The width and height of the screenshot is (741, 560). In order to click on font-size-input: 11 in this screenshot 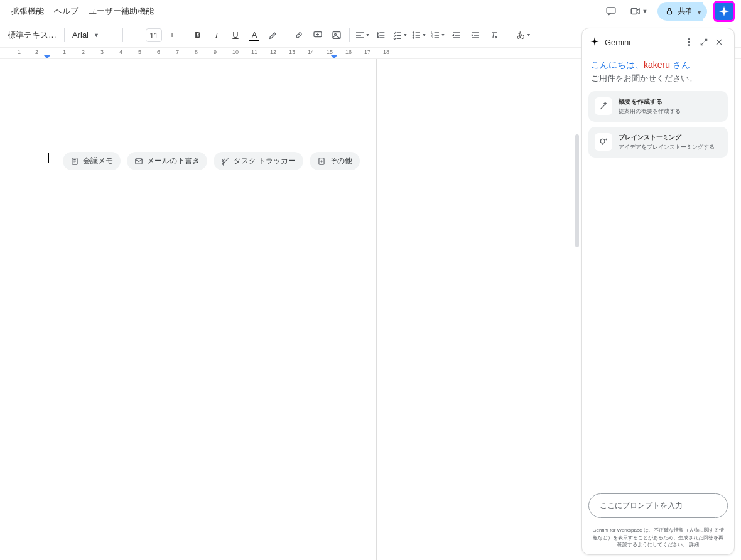, I will do `click(154, 35)`.